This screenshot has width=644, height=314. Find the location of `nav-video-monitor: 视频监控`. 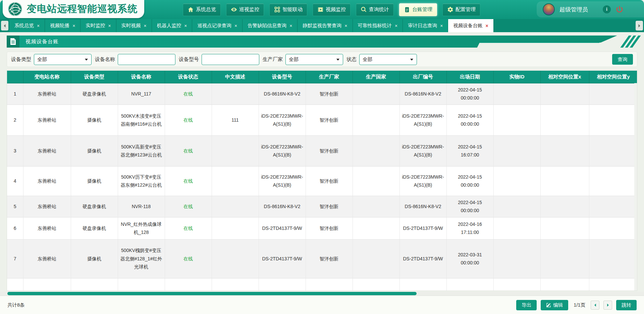

nav-video-monitor: 视频监控 is located at coordinates (331, 10).